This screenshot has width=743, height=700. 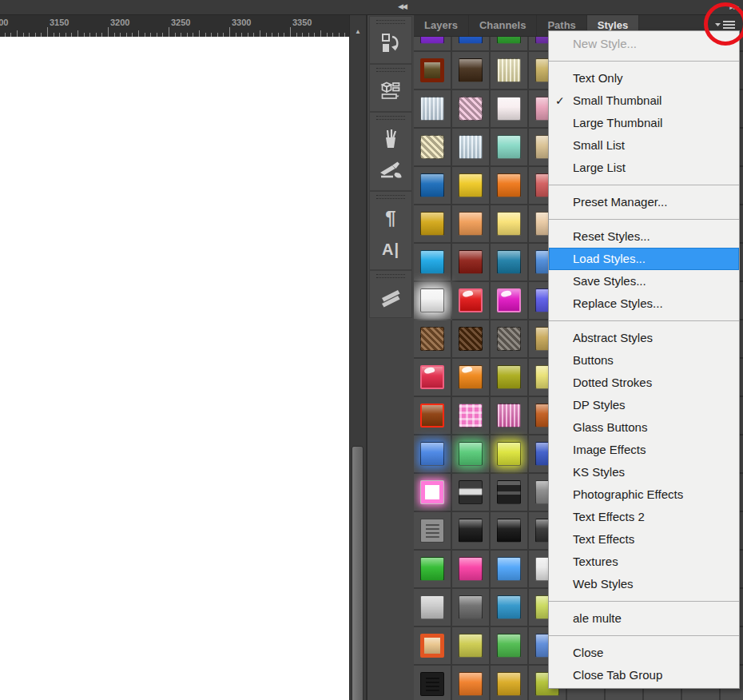 I want to click on menu-item-glass-buttons: Glass Buttons, so click(x=644, y=428).